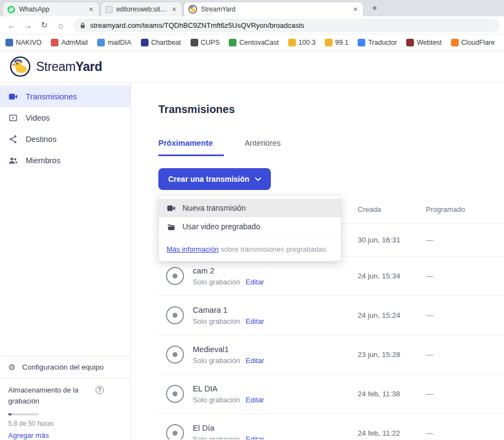 The width and height of the screenshot is (504, 440). Describe the element at coordinates (302, 43) in the screenshot. I see `bookmark-100-3: 100.3` at that location.